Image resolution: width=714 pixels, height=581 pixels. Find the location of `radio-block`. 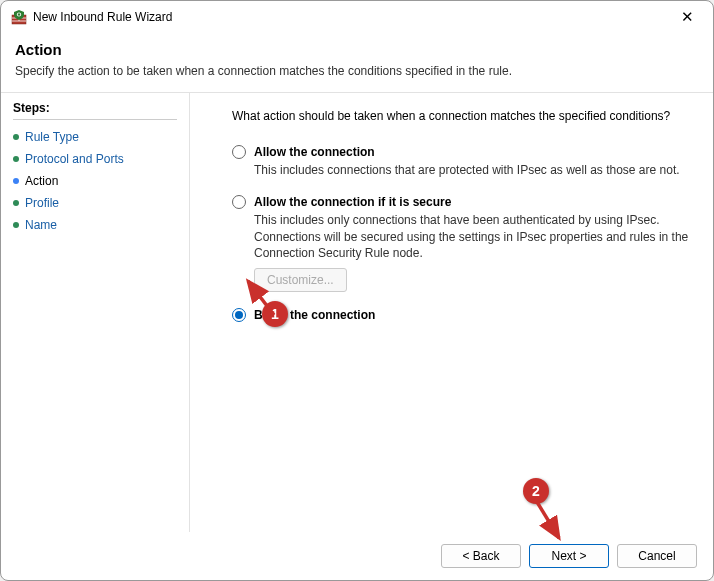

radio-block is located at coordinates (239, 315).